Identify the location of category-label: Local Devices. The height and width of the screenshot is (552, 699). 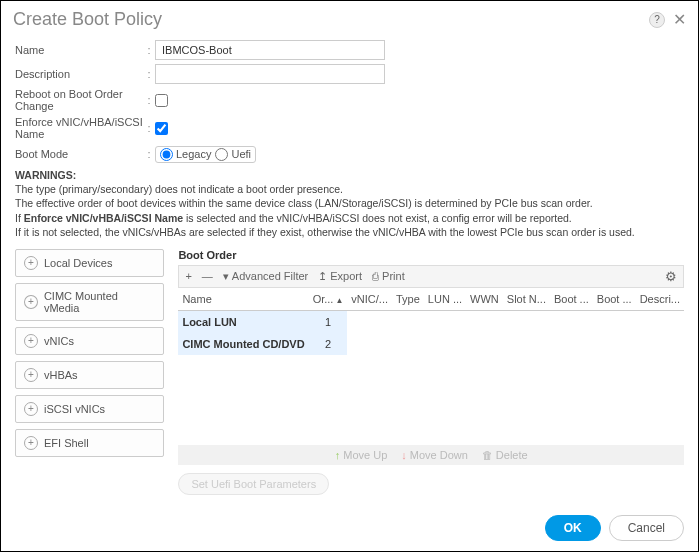
(78, 263).